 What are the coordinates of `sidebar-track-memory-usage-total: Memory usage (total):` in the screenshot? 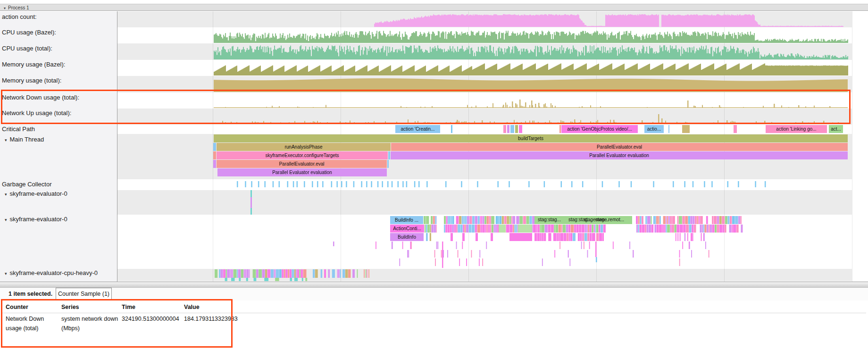 It's located at (32, 80).